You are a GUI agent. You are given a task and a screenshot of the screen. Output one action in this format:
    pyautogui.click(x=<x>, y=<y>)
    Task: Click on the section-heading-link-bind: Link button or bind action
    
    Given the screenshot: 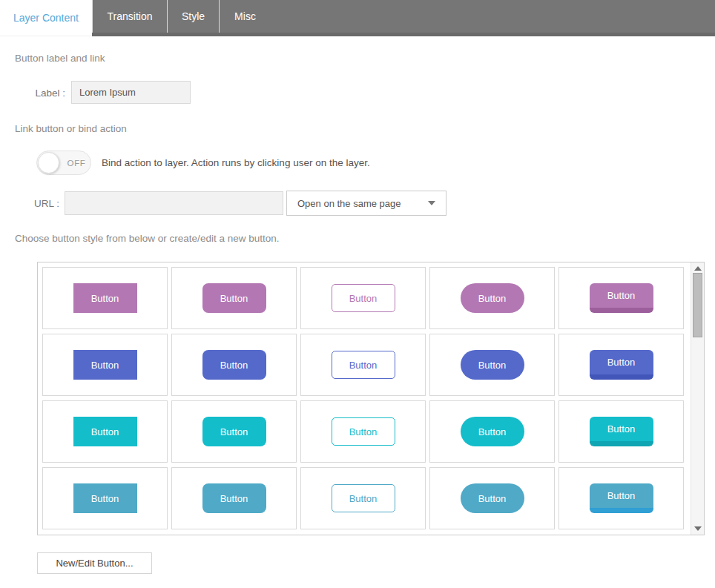 What is the action you would take?
    pyautogui.click(x=71, y=129)
    